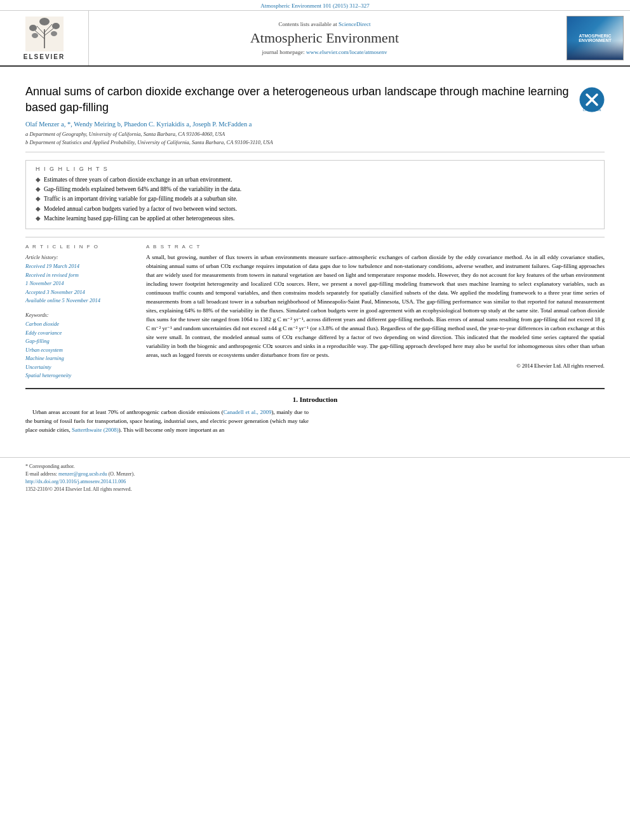 Image resolution: width=630 pixels, height=840 pixels. Describe the element at coordinates (79, 350) in the screenshot. I see `keywords-list: Carbon dioxide Eddy covariance Gap-filli…` at that location.